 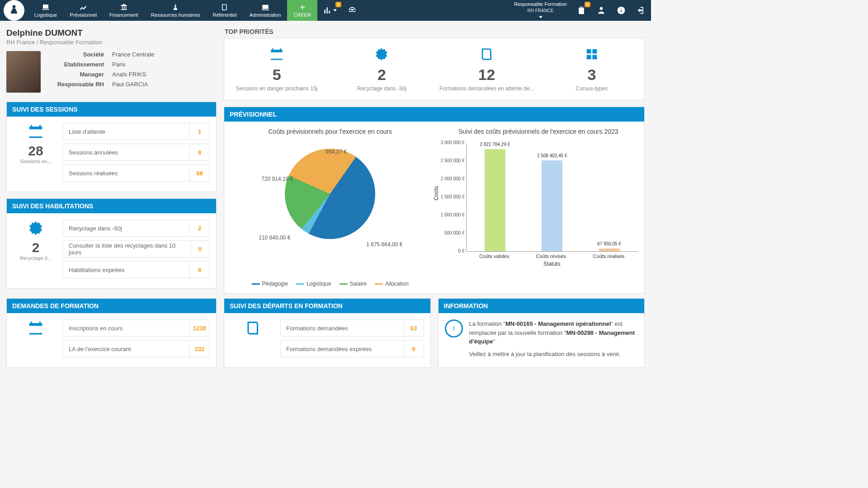 What do you see at coordinates (588, 5) in the screenshot?
I see `clipboard-badge: 0` at bounding box center [588, 5].